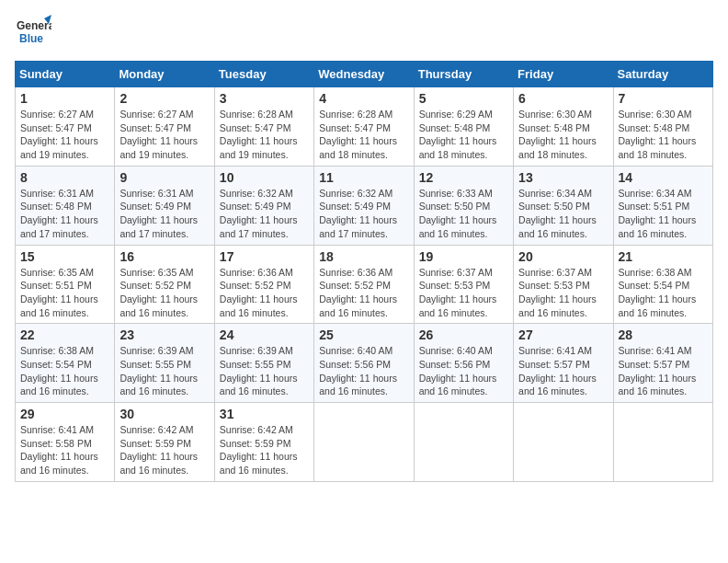 Image resolution: width=728 pixels, height=563 pixels. Describe the element at coordinates (64, 257) in the screenshot. I see `day-number: 15` at that location.